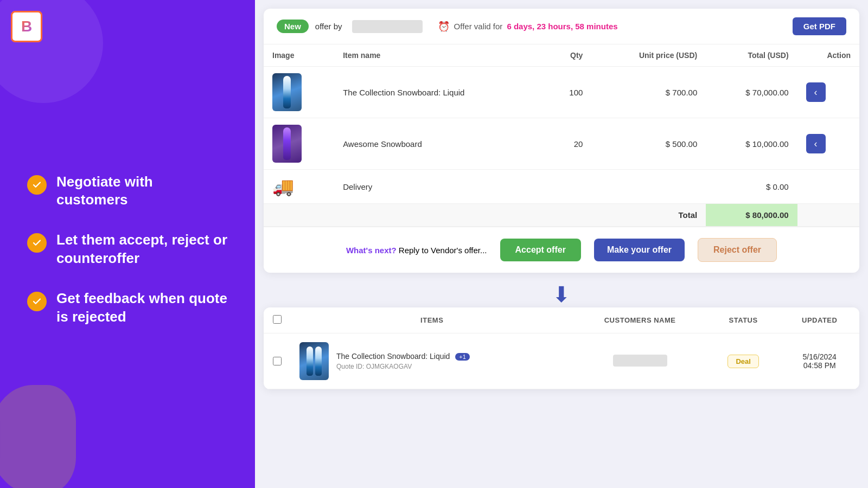  Describe the element at coordinates (439, 92) in the screenshot. I see `item-name-cell: The Collection Snowboard: Liquid` at that location.